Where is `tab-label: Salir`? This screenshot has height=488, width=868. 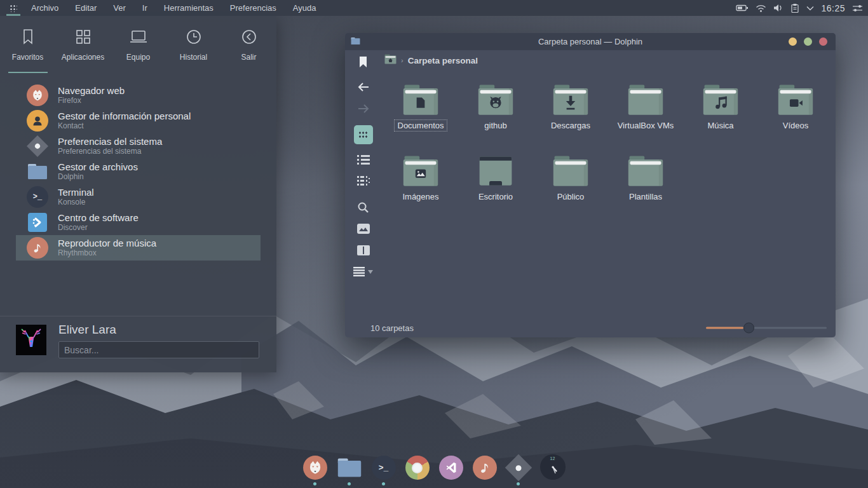 tab-label: Salir is located at coordinates (248, 57).